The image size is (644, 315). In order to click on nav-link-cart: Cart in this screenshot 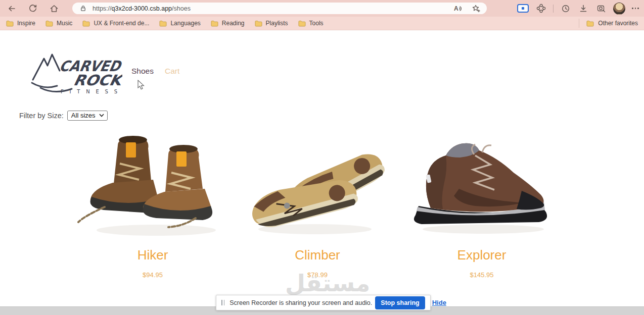, I will do `click(172, 71)`.